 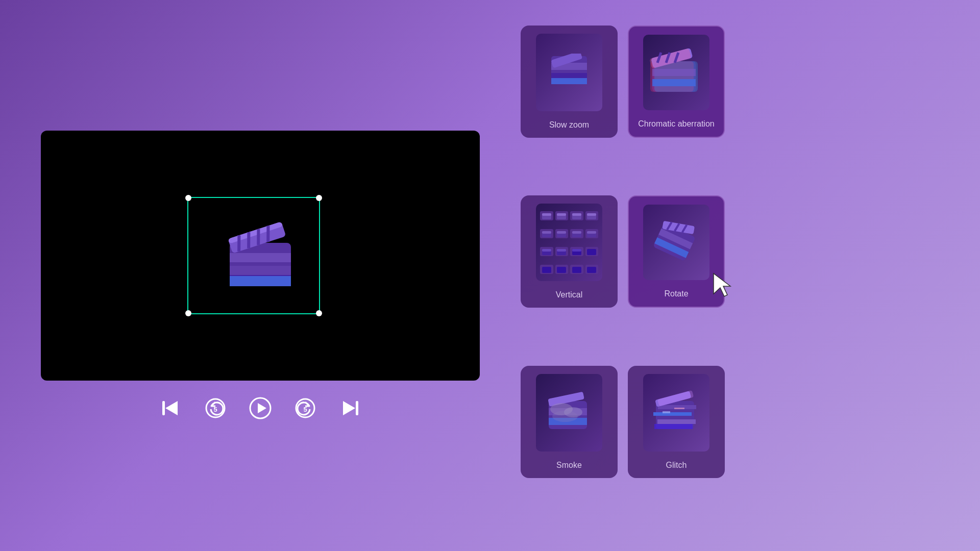 I want to click on forward-5s-button: 5, so click(x=305, y=408).